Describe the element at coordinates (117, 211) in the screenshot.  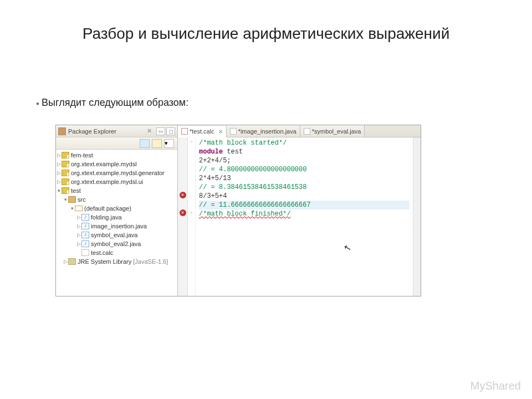
I see `package-explorer-panel: Package Explorer ✕ ▭ ◻ ▾ ▷fem-test ▷org.…` at that location.